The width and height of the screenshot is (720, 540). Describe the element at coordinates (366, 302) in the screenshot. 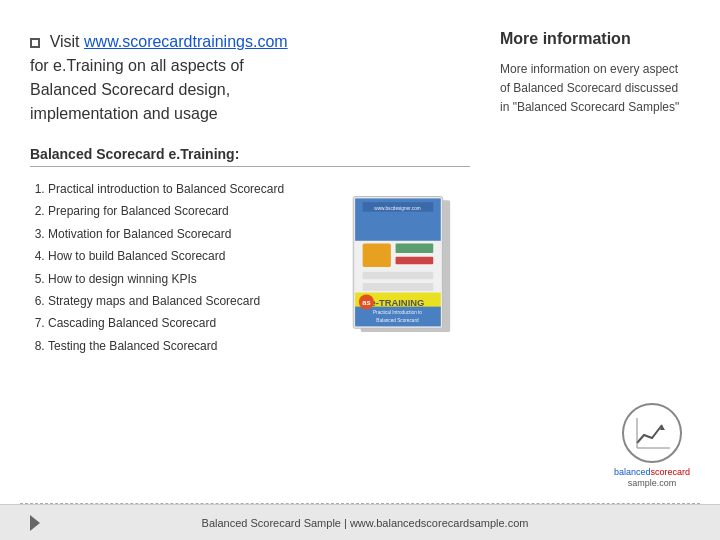

I see `svg-text: as` at that location.